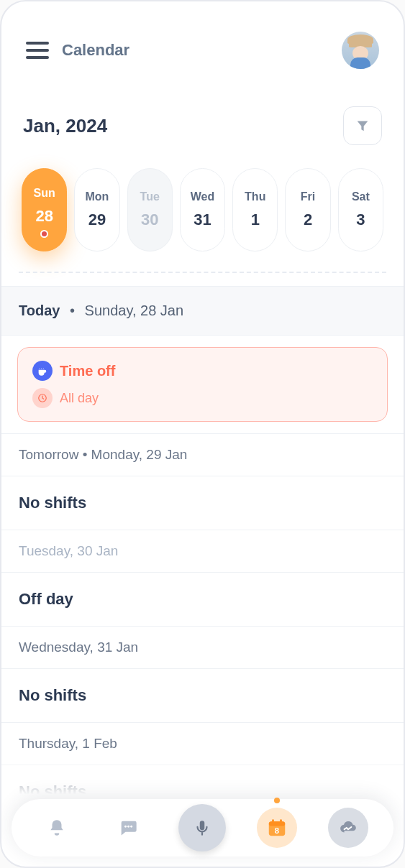 The width and height of the screenshot is (405, 868). Describe the element at coordinates (128, 828) in the screenshot. I see `nav-messages` at that location.